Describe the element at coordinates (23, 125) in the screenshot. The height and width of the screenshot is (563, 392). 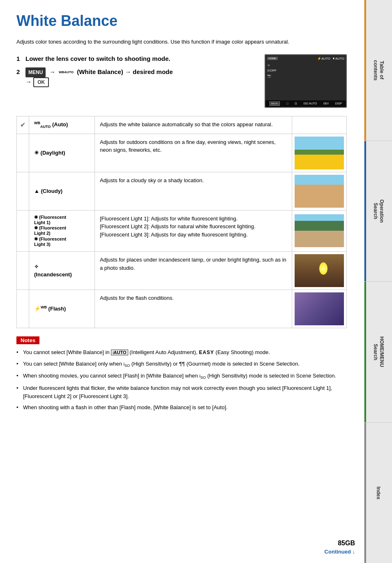
I see `row-check-auto: ✔` at that location.